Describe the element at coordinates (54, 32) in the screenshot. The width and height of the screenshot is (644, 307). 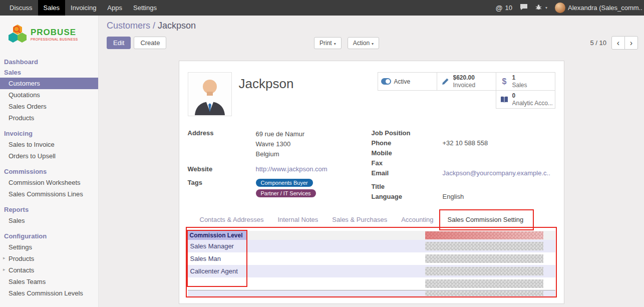
I see `logo-title: PROBUSE` at that location.